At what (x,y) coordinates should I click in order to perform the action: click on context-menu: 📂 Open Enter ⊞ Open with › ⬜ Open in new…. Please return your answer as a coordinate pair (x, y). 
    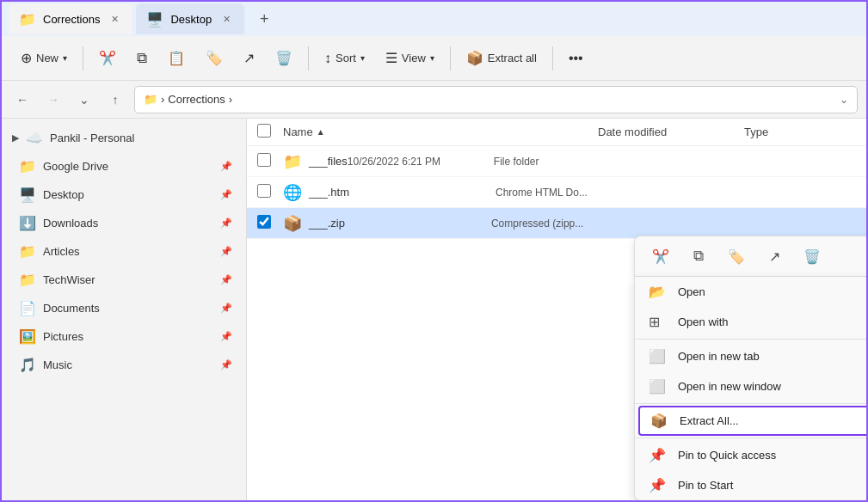
    Looking at the image, I should click on (750, 389).